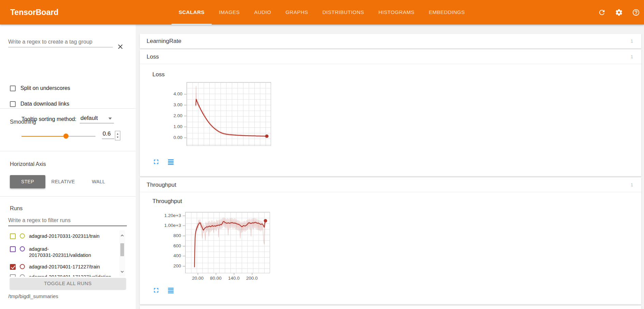  Describe the element at coordinates (343, 12) in the screenshot. I see `tab-distributions: DISTRIBUTIONS` at that location.